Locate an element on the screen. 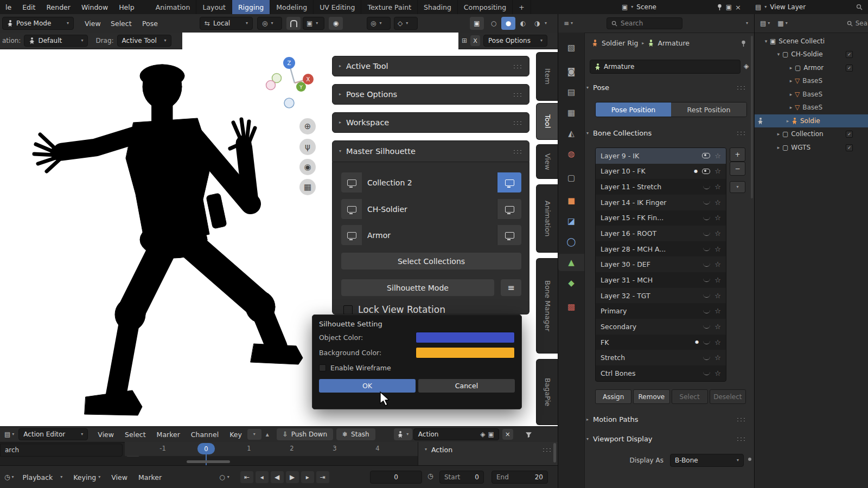 This screenshot has height=488, width=868. pose-position-button: Pose Position is located at coordinates (634, 110).